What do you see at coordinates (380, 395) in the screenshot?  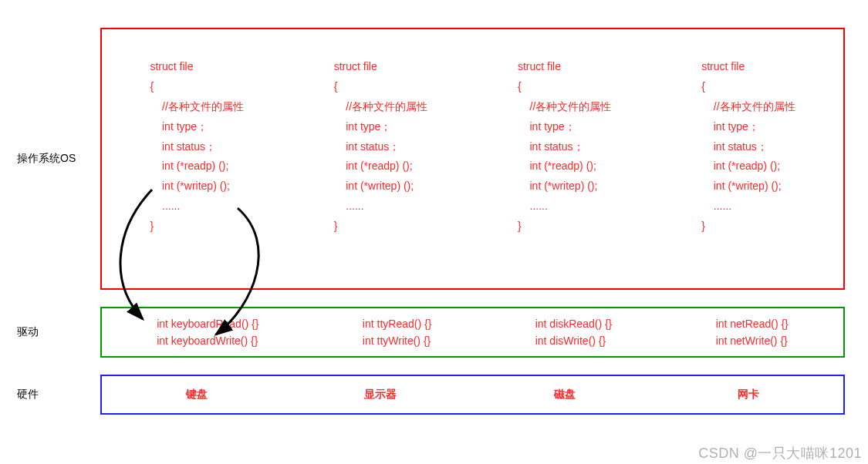 I see `hw-monitor: 显示器` at bounding box center [380, 395].